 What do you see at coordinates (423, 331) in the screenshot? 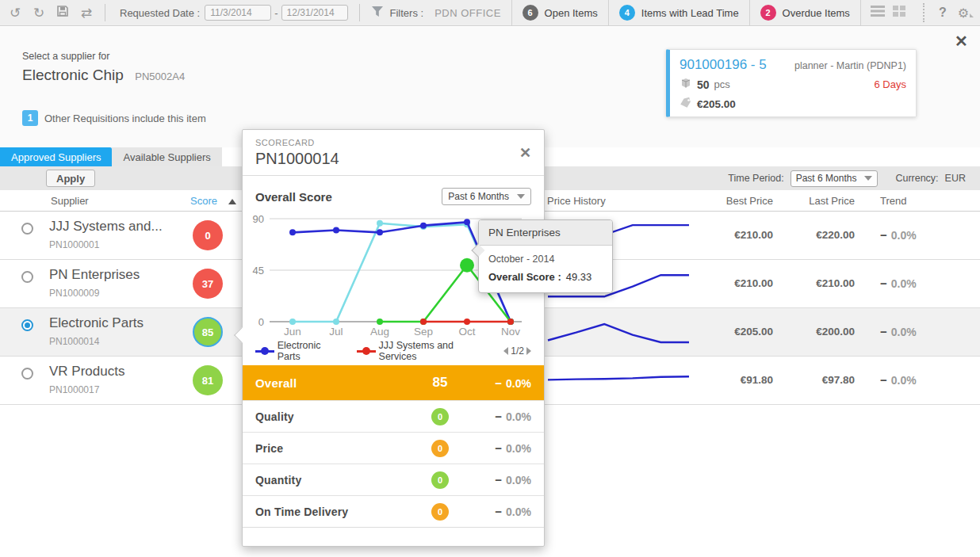
I see `svg-text: Sep` at bounding box center [423, 331].